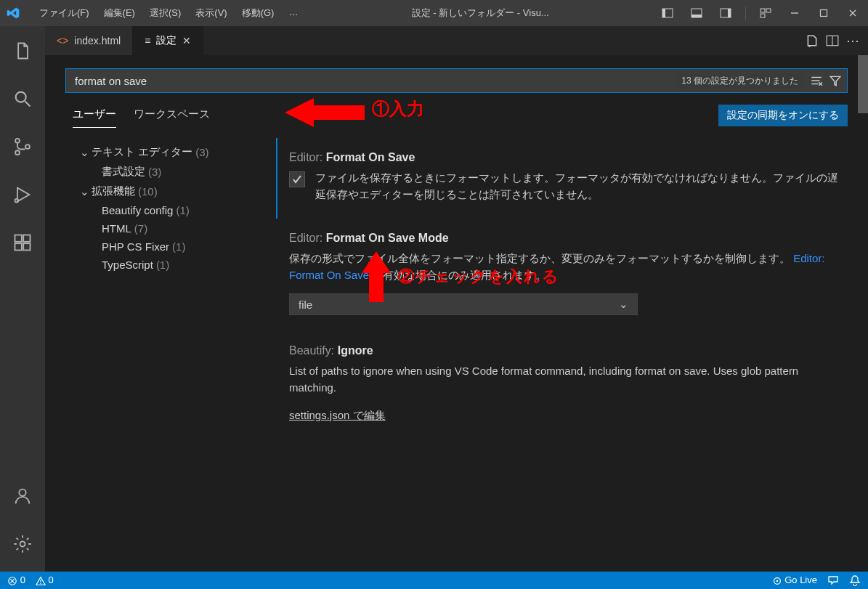 This screenshot has width=868, height=589. What do you see at coordinates (23, 299) in the screenshot?
I see `activity-bar` at bounding box center [23, 299].